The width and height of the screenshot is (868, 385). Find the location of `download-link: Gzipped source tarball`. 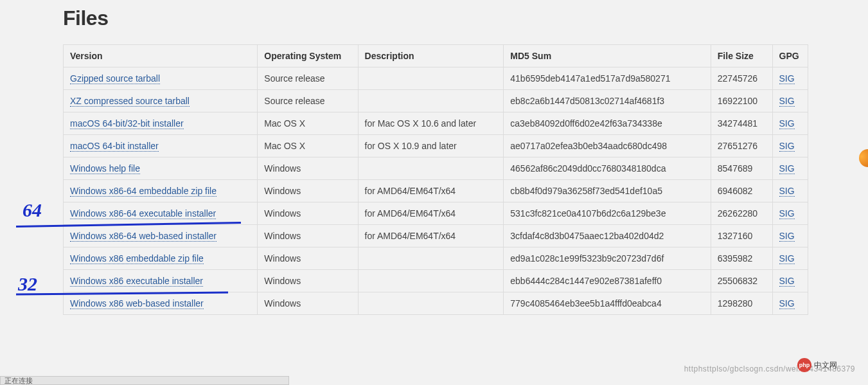

download-link: Gzipped source tarball is located at coordinates (115, 78).